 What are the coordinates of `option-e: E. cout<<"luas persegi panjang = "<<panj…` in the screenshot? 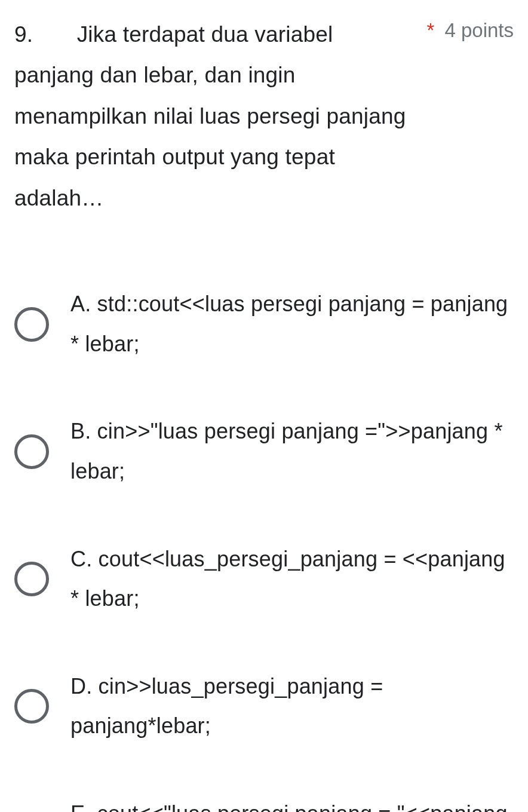 It's located at (264, 791).